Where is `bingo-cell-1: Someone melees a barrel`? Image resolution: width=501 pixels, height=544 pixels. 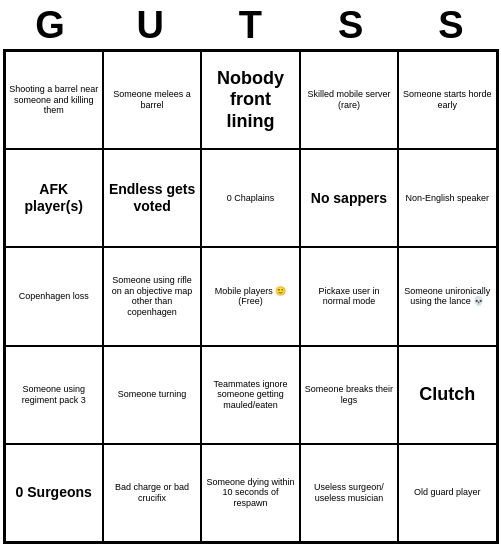
bingo-cell-1: Someone melees a barrel is located at coordinates (152, 100).